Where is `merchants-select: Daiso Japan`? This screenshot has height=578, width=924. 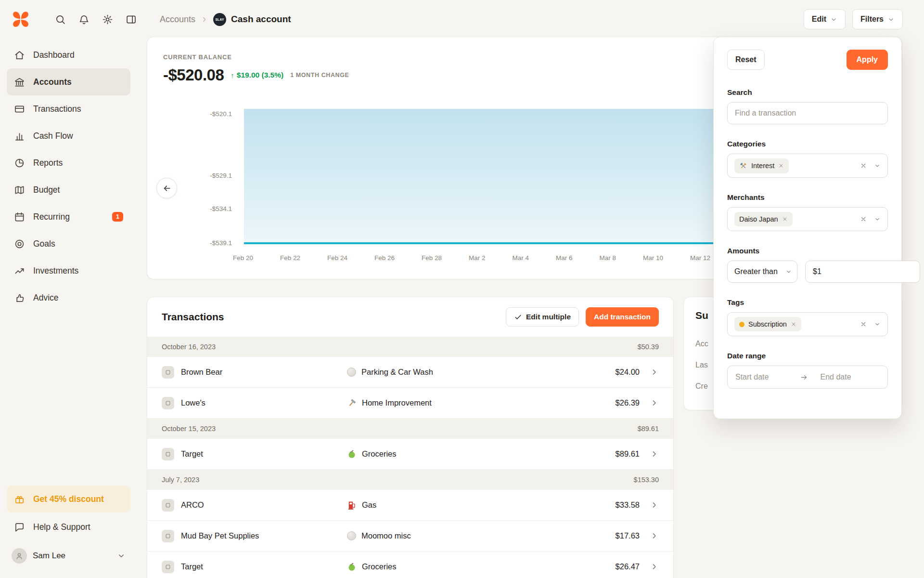
merchants-select: Daiso Japan is located at coordinates (808, 219).